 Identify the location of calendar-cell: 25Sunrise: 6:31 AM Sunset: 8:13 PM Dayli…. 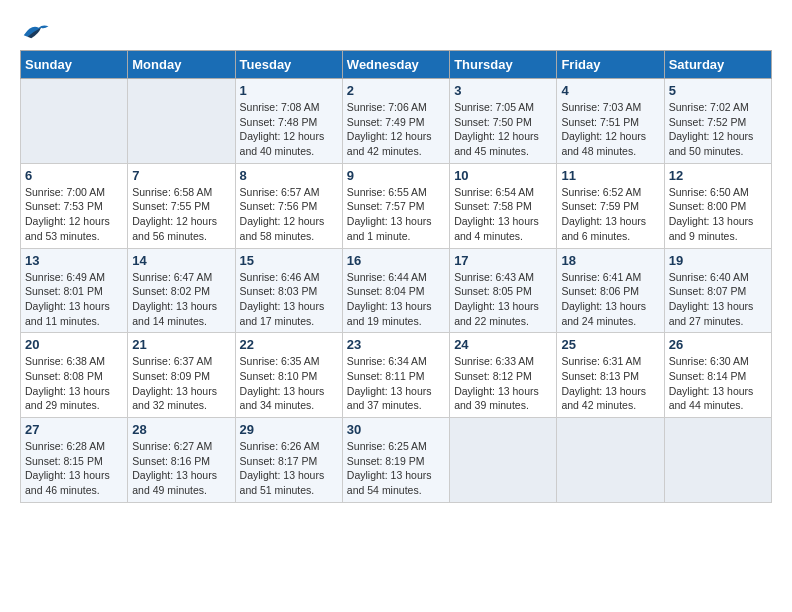
(610, 376).